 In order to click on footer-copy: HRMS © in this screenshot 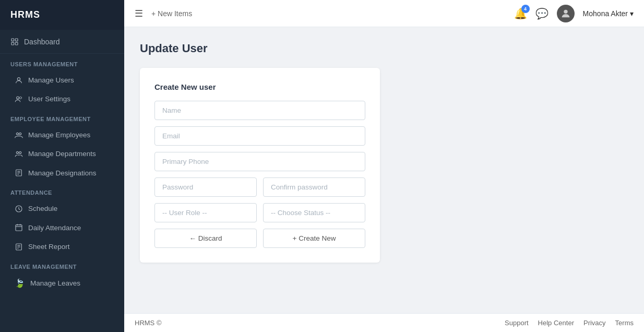, I will do `click(148, 323)`.